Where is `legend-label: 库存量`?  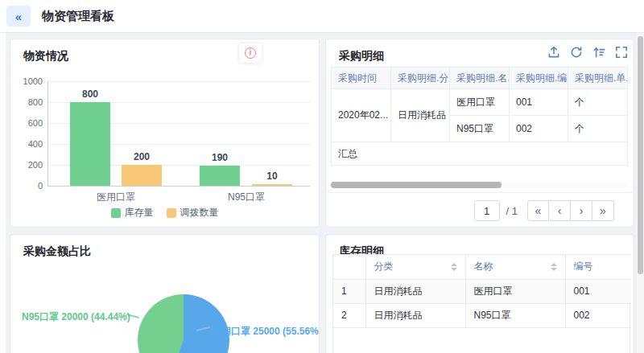 legend-label: 库存量 is located at coordinates (139, 212).